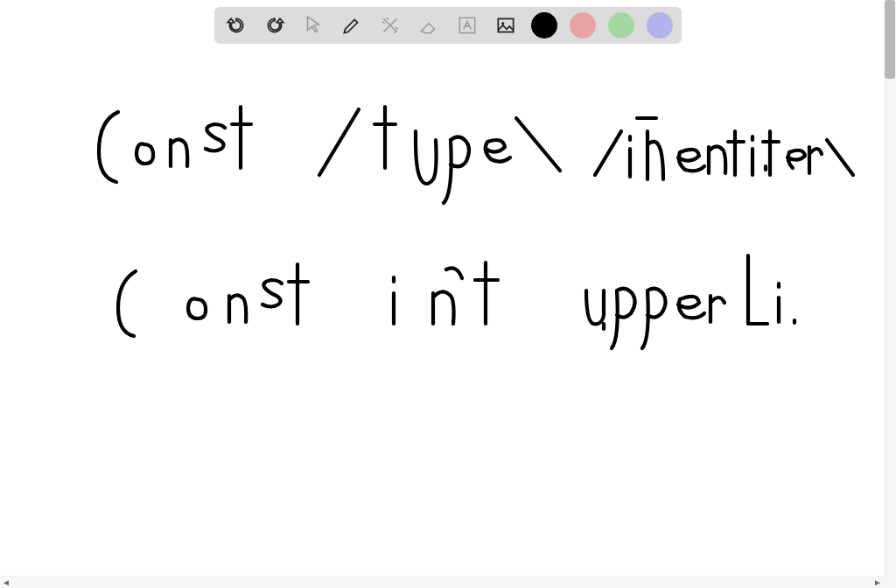  Describe the element at coordinates (352, 25) in the screenshot. I see `pencil-button` at that location.